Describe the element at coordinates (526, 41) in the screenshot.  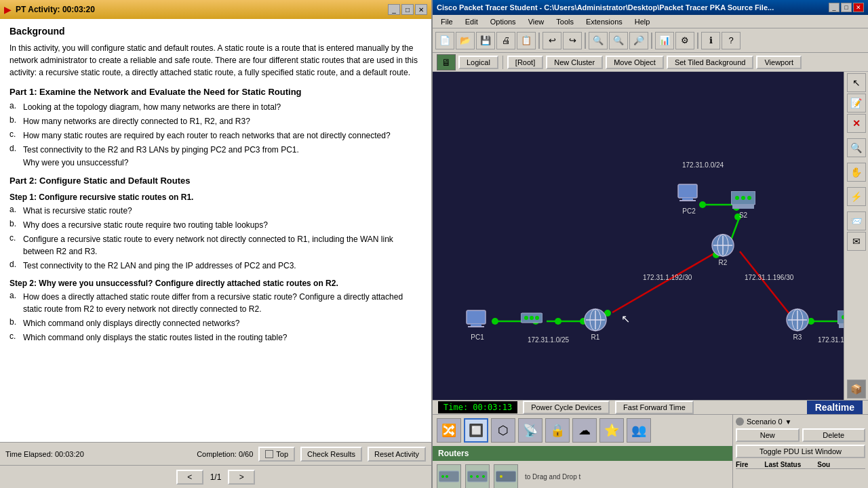
I see `copy-button: 📋` at that location.